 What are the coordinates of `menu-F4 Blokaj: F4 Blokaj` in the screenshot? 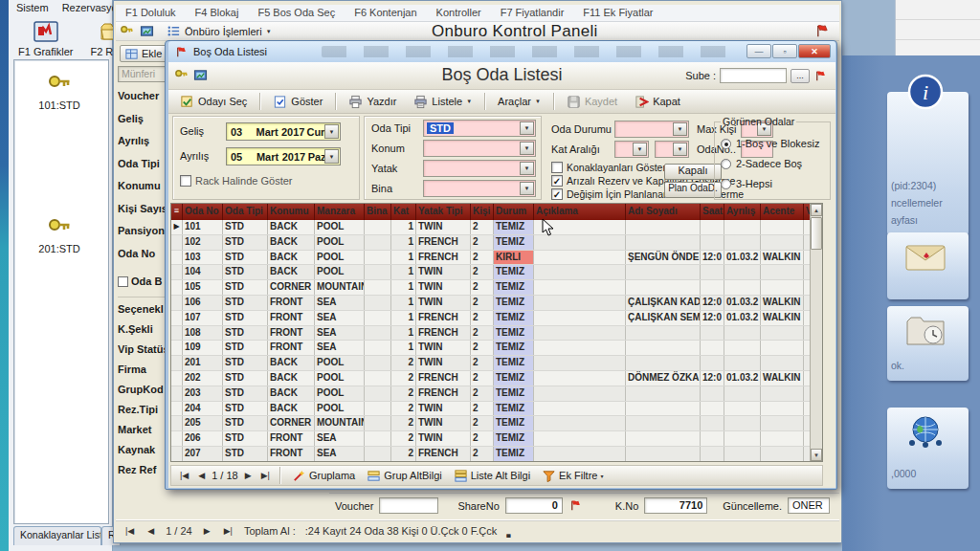 It's located at (217, 13).